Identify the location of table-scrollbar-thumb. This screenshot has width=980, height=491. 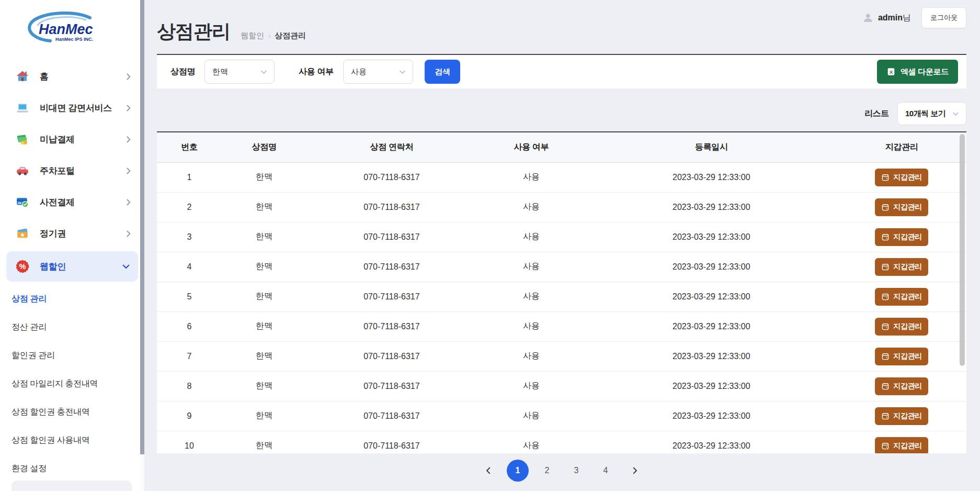
(962, 250).